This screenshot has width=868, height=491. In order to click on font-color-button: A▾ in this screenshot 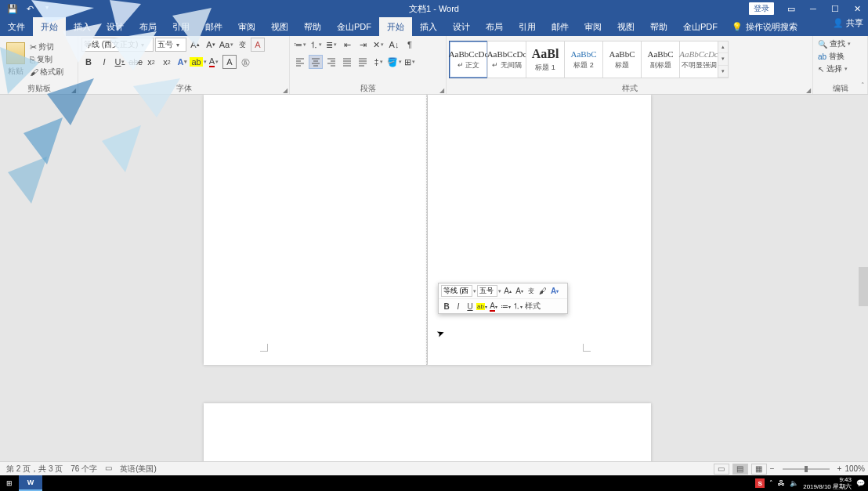, I will do `click(214, 62)`.